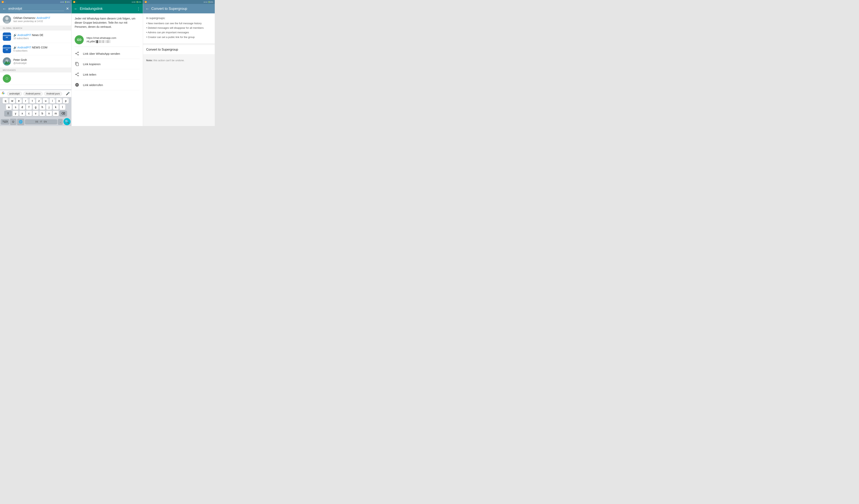  Describe the element at coordinates (211, 2) in the screenshot. I see `battery-panel3: 🔋65%` at that location.